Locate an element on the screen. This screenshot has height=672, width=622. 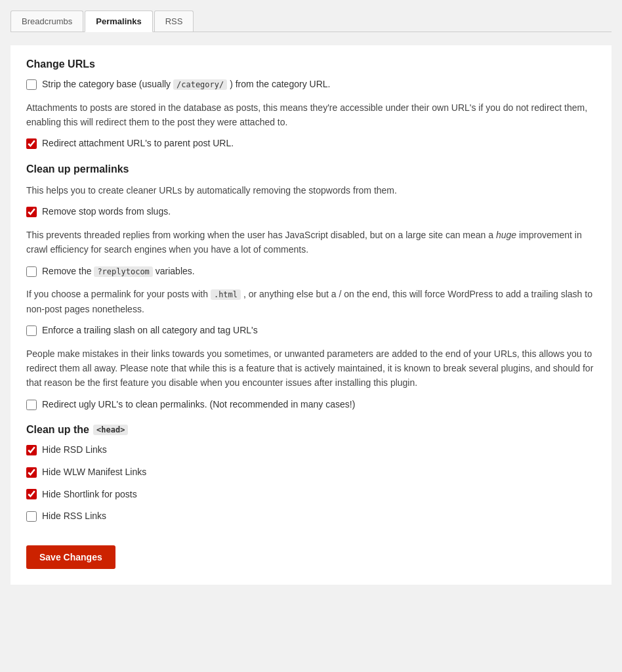
hide-rsd-checkbox is located at coordinates (31, 450).